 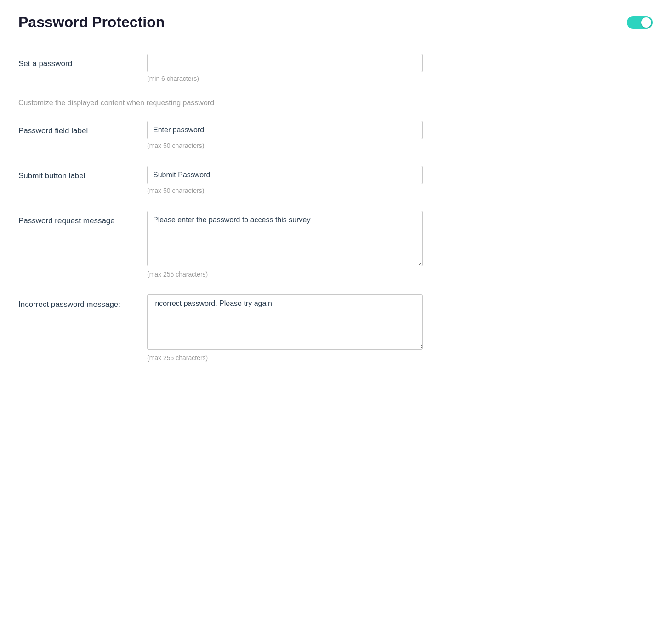 What do you see at coordinates (285, 180) in the screenshot?
I see `submit-button-label-field: (max 50 characters)` at bounding box center [285, 180].